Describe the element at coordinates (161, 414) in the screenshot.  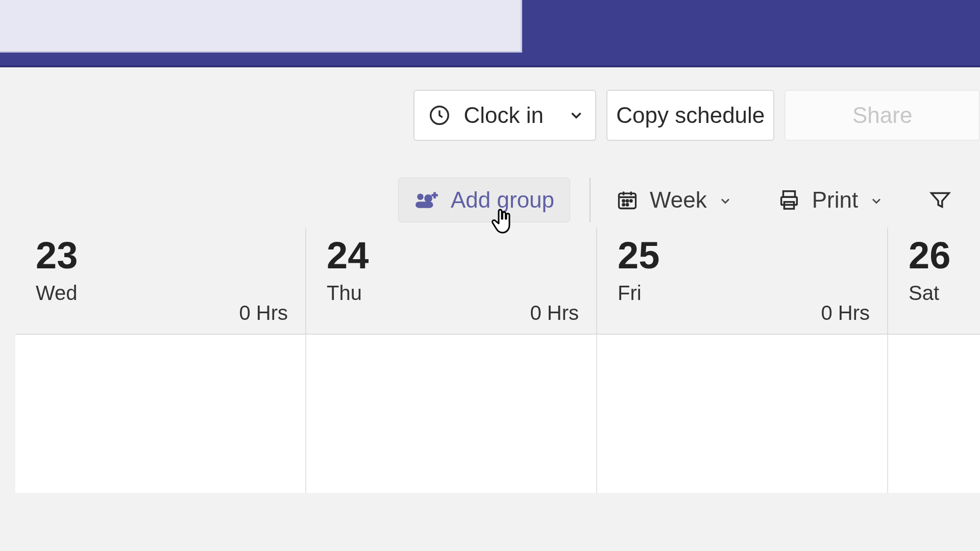
I see `day-body-wed` at that location.